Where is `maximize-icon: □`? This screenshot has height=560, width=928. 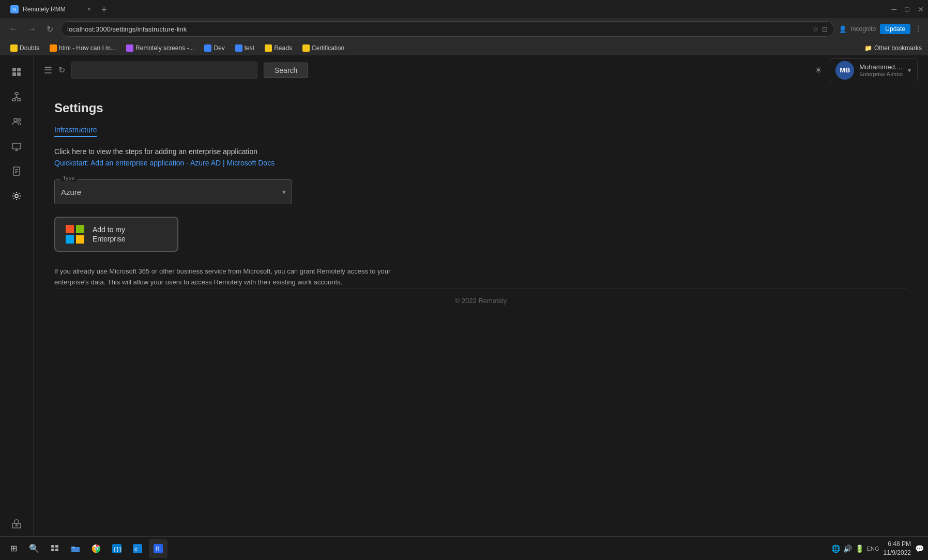 maximize-icon: □ is located at coordinates (907, 9).